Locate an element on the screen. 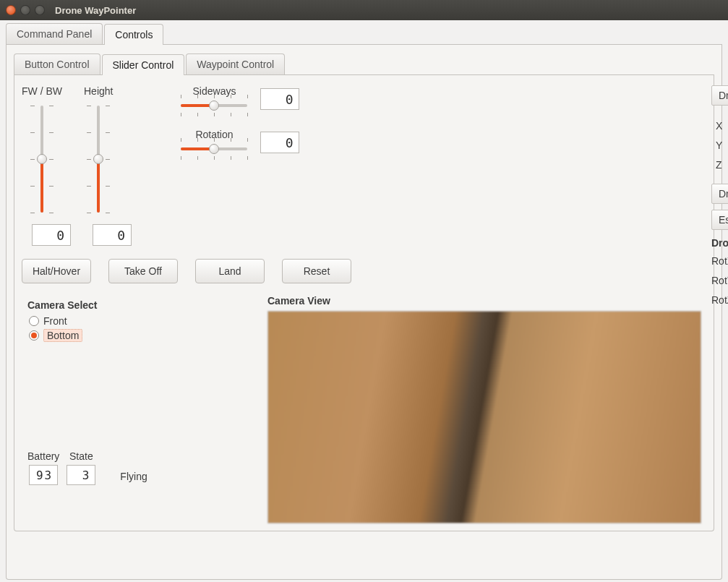  rotx-row: RotX is located at coordinates (720, 261).